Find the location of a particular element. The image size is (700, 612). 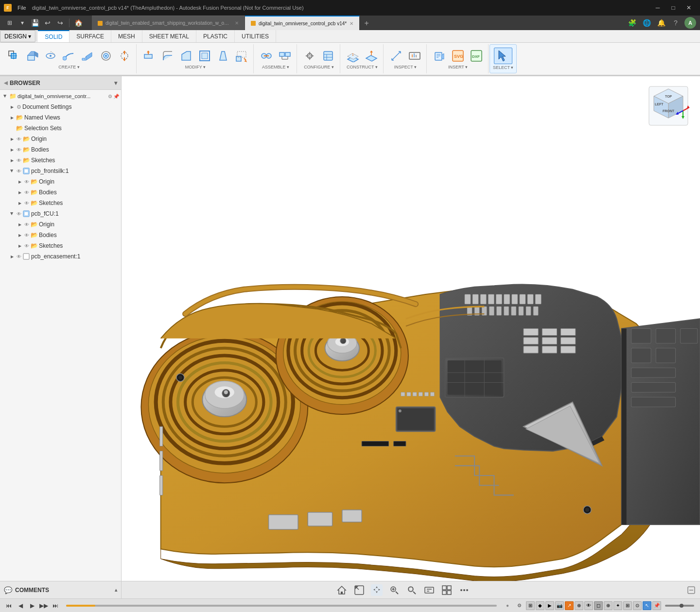

tree-settings-root: ⚙ is located at coordinates (110, 96).